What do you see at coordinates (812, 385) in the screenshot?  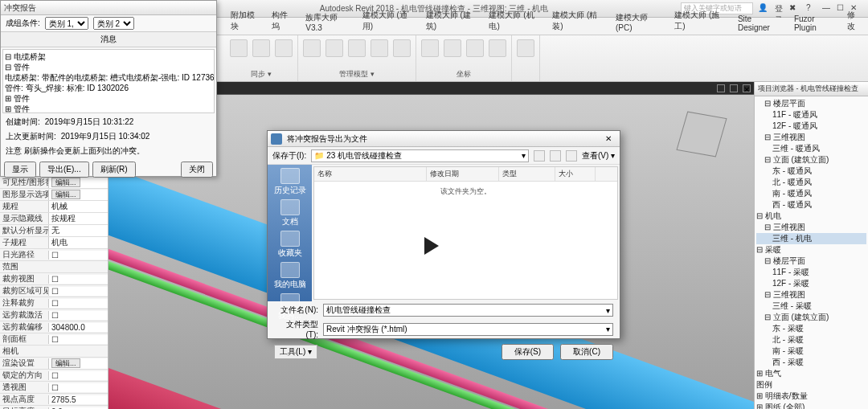 I see `tree-node: 图例` at bounding box center [812, 385].